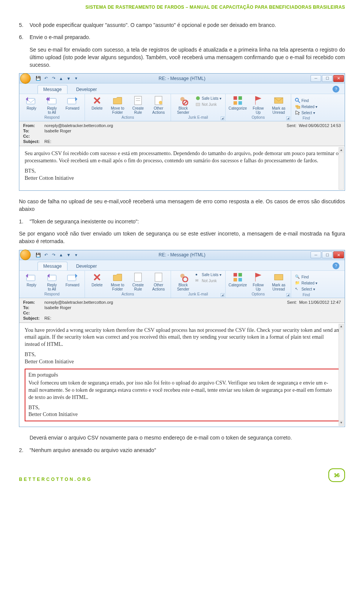 The height and width of the screenshot is (592, 364). What do you see at coordinates (182, 355) in the screenshot?
I see `email-signature-1: BTS,` at bounding box center [182, 355].